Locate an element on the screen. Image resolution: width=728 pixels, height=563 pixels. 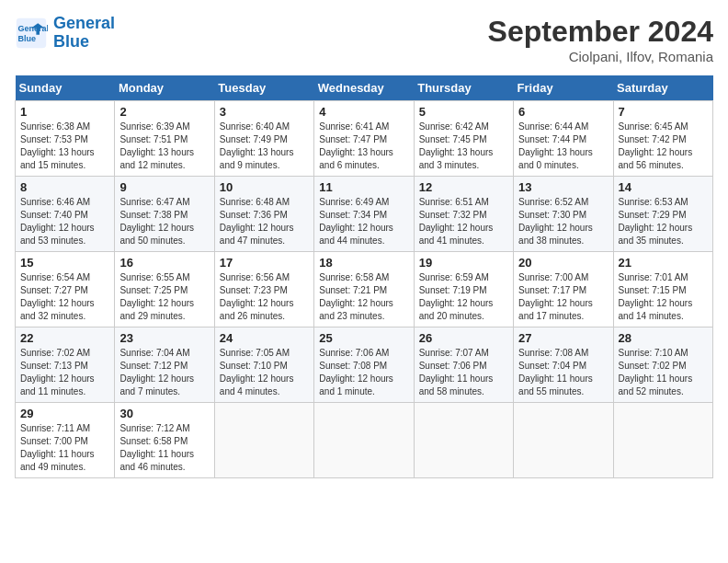
month-title: September 2024 is located at coordinates (601, 31).